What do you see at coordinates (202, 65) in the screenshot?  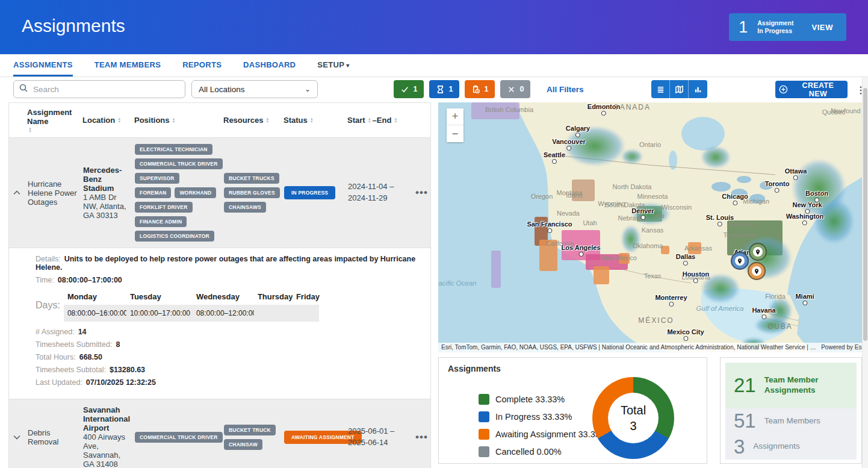 I see `tab-reports: REPORTS` at bounding box center [202, 65].